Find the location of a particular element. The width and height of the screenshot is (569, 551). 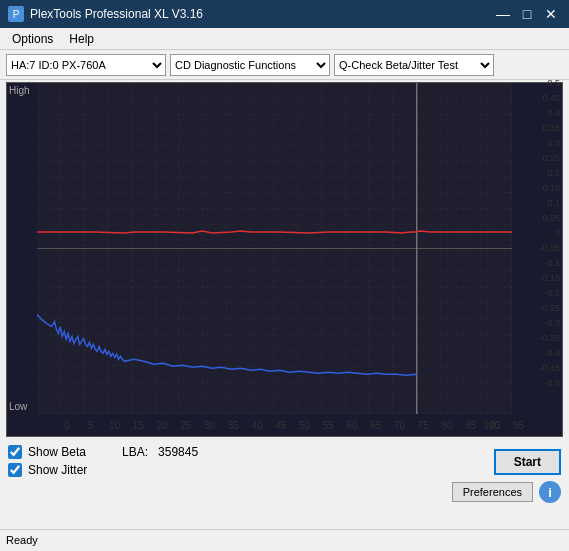

x-tick-70: 70 is located at coordinates (400, 426).